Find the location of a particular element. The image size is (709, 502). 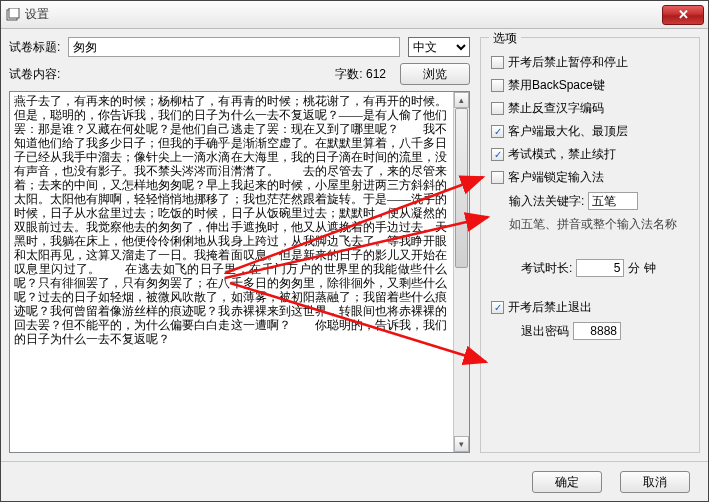

titlebar: 设置 ✕ is located at coordinates (354, 15).